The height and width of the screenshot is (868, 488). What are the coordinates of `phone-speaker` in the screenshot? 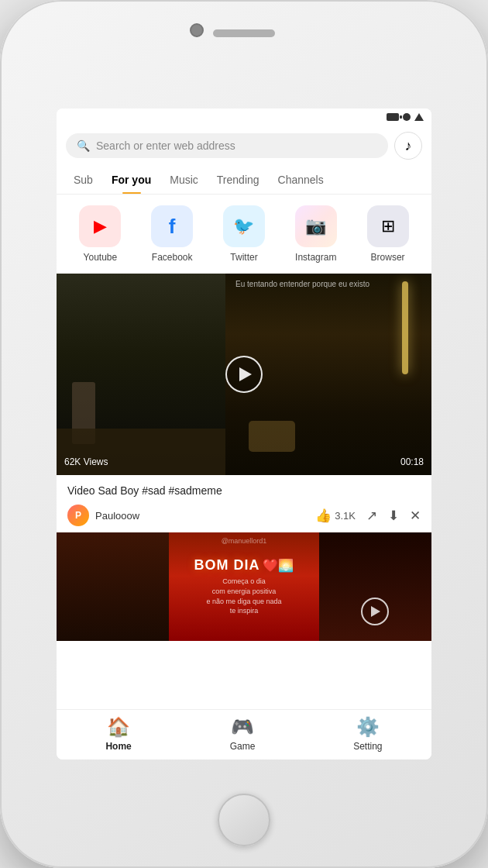 It's located at (244, 33).